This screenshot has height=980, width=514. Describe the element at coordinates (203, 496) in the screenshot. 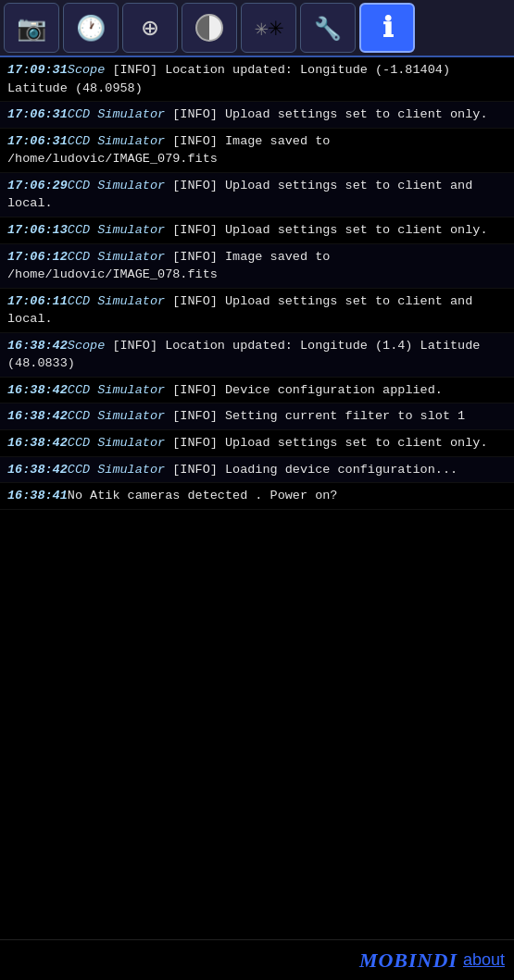

I see `log-message: No Atik cameras detected . Power on?` at that location.